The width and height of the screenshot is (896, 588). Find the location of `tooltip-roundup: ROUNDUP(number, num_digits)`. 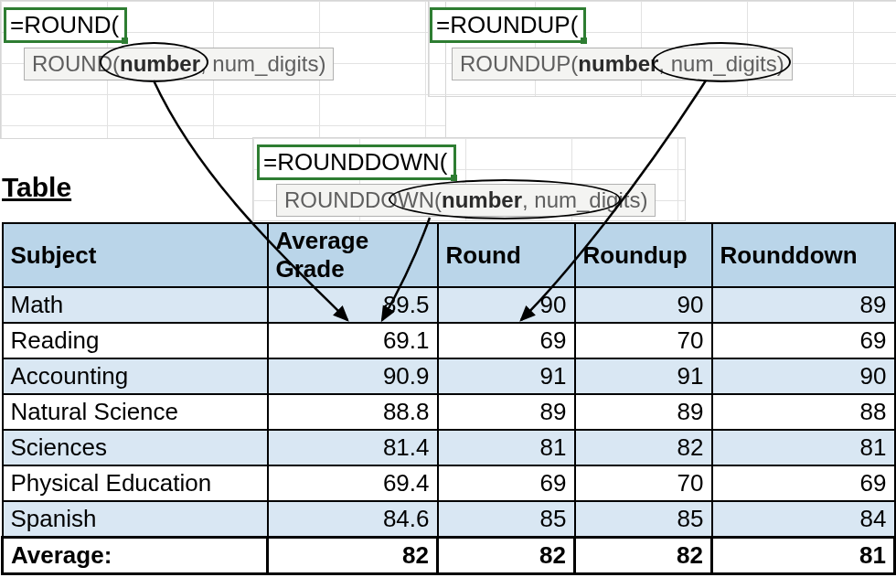

tooltip-roundup: ROUNDUP(number, num_digits) is located at coordinates (622, 64).